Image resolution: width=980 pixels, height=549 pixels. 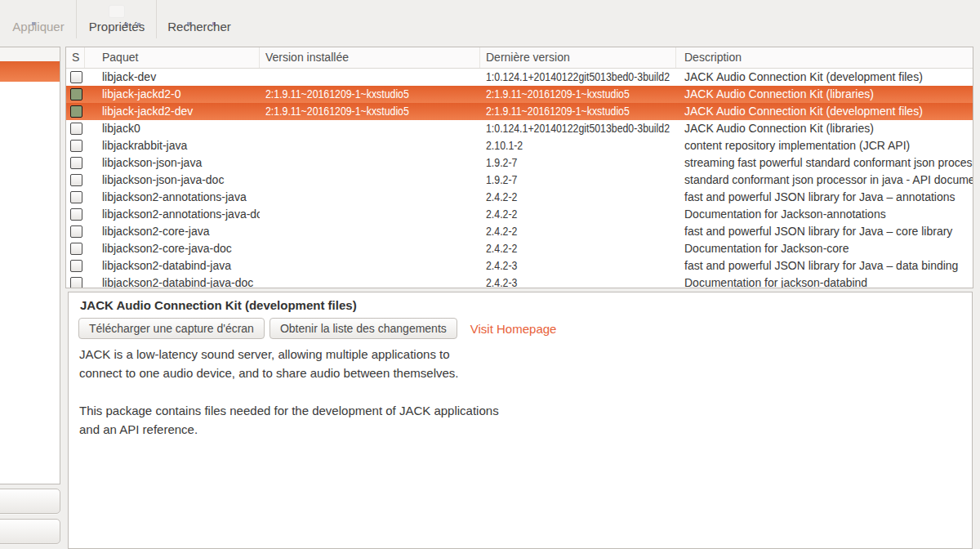 I want to click on properties-button: Propriétés, so click(x=117, y=27).